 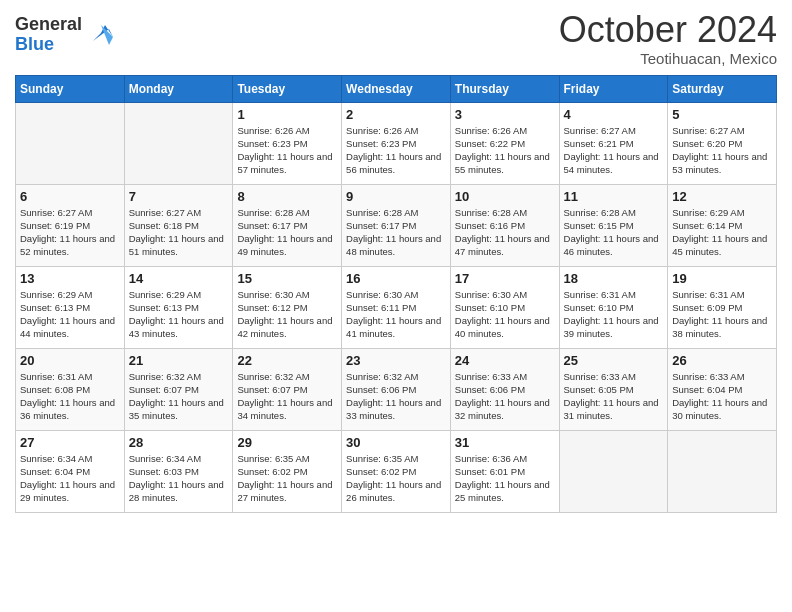 What do you see at coordinates (70, 88) in the screenshot?
I see `weekday-header-sunday: Sunday` at bounding box center [70, 88].